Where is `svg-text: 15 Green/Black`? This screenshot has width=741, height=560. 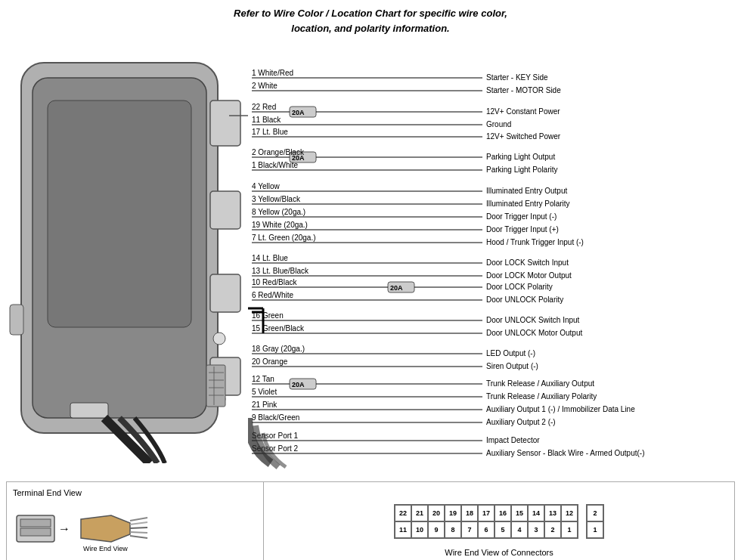 svg-text: 15 Green/Black is located at coordinates (278, 328).